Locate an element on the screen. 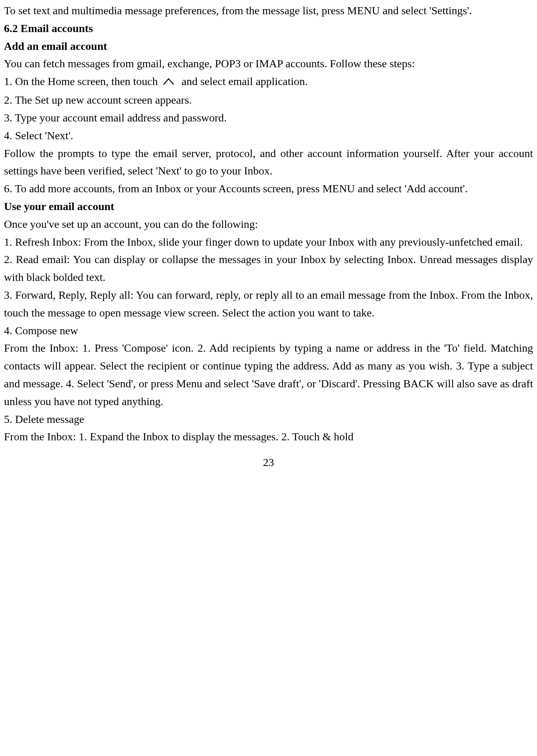 The height and width of the screenshot is (756, 537). heading-add-email: Add an email account is located at coordinates (268, 47).